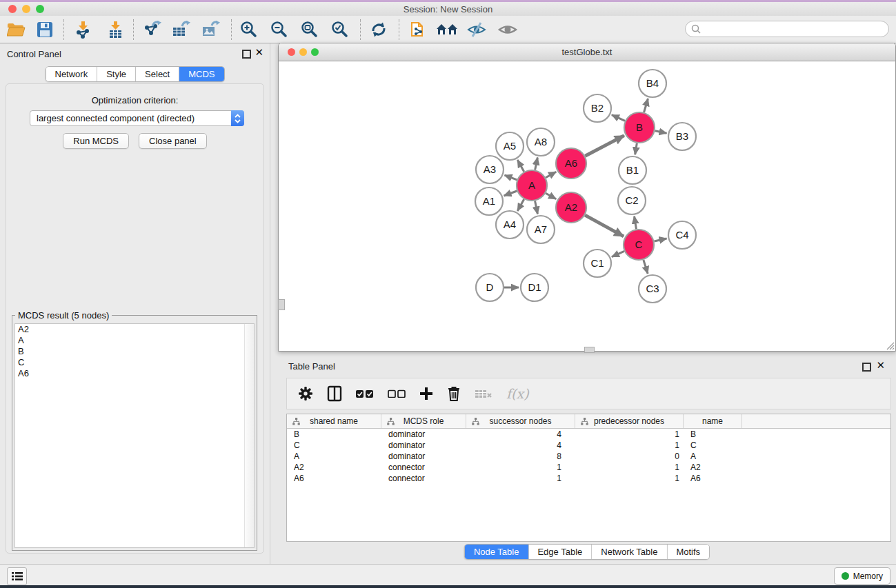 The width and height of the screenshot is (896, 588). Describe the element at coordinates (340, 30) in the screenshot. I see `zoom-selected-icon` at that location.